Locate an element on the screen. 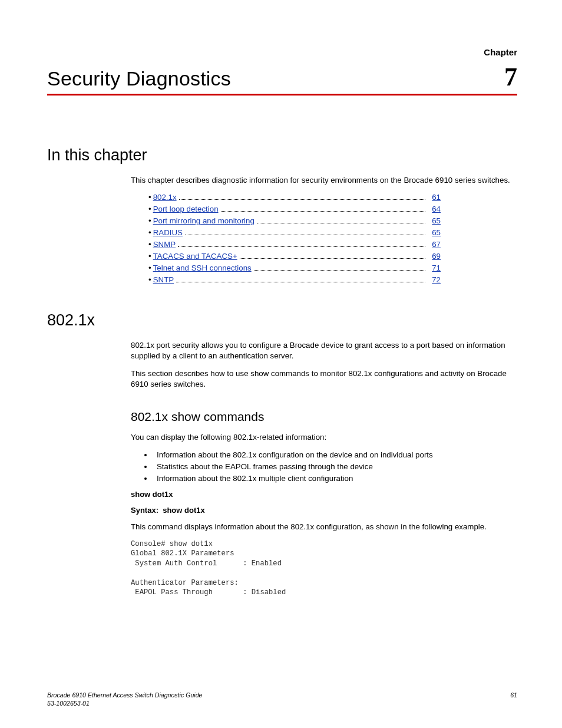  toc-link-telnet-ssh: Telnet and SSH connections is located at coordinates (203, 268).